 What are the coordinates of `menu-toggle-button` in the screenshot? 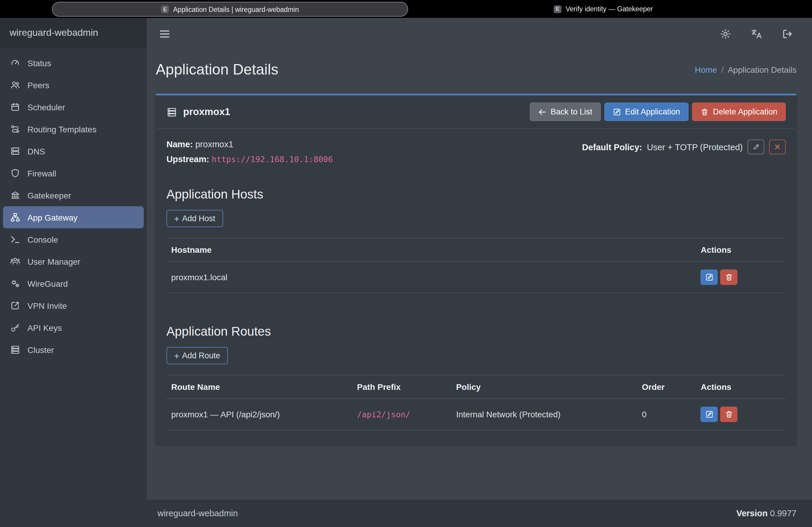 It's located at (164, 34).